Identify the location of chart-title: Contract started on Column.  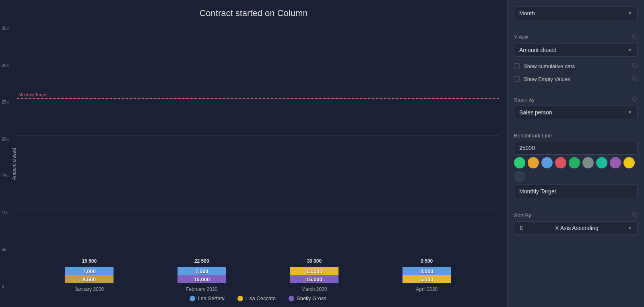
(254, 13).